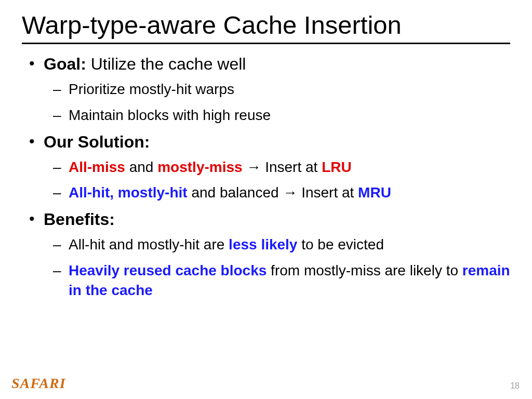 The height and width of the screenshot is (399, 532). I want to click on benefits-line-1: All-hit and mostly-hit are less likely t…, so click(277, 245).